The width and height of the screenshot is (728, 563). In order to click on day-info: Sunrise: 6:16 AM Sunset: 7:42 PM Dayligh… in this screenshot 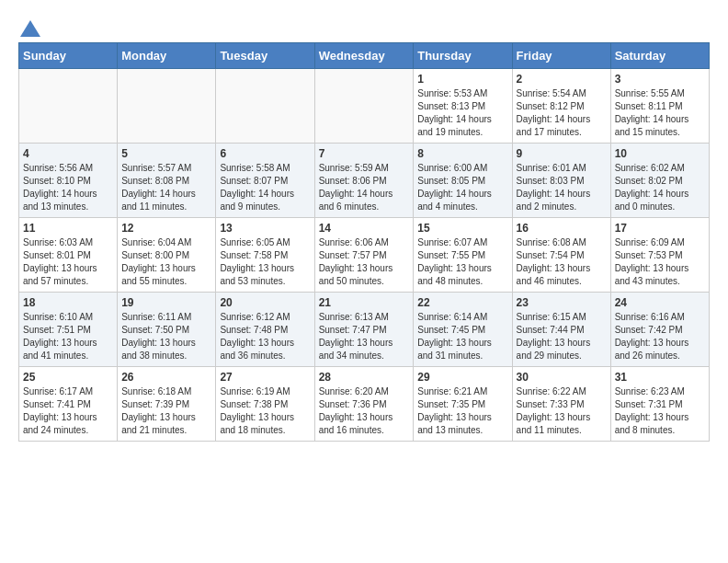, I will do `click(660, 337)`.